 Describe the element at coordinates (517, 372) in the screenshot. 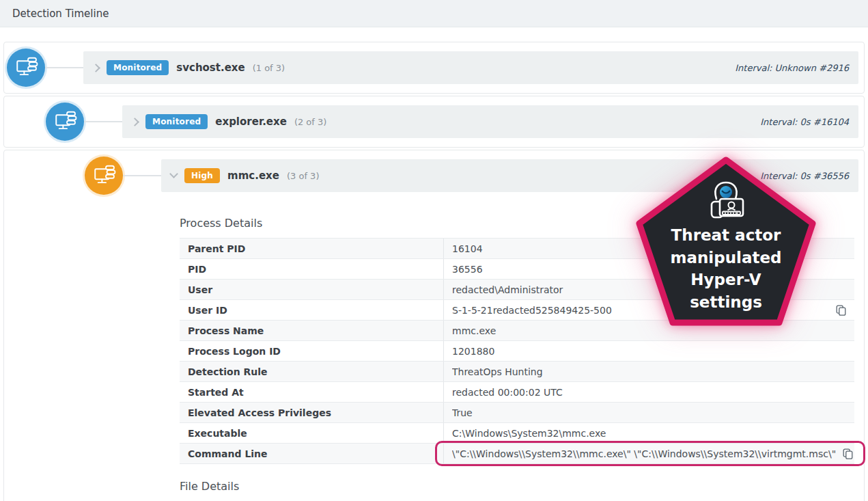

I see `detail-row: Detection Rule ThreatOps Hunting` at that location.